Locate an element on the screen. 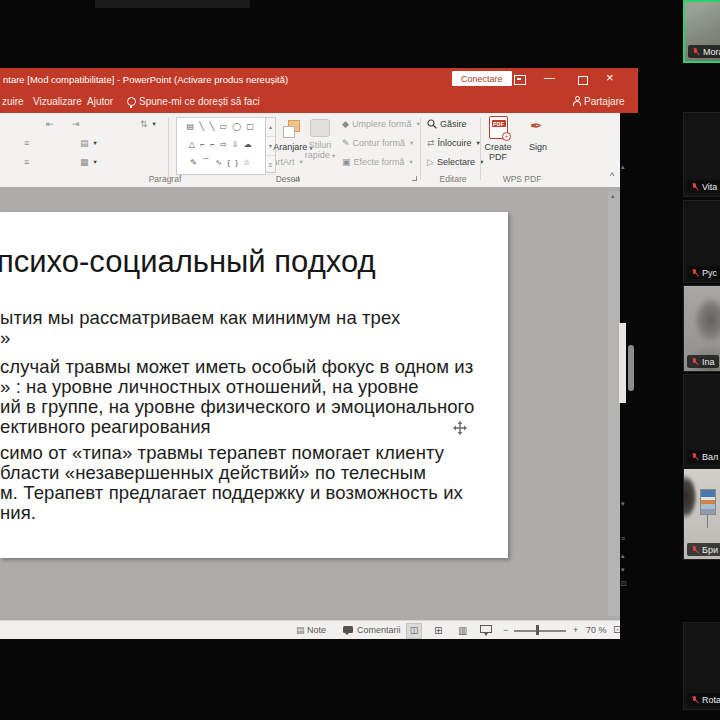 The width and height of the screenshot is (720, 720). indent-right-icon: ⇥ is located at coordinates (76, 124).